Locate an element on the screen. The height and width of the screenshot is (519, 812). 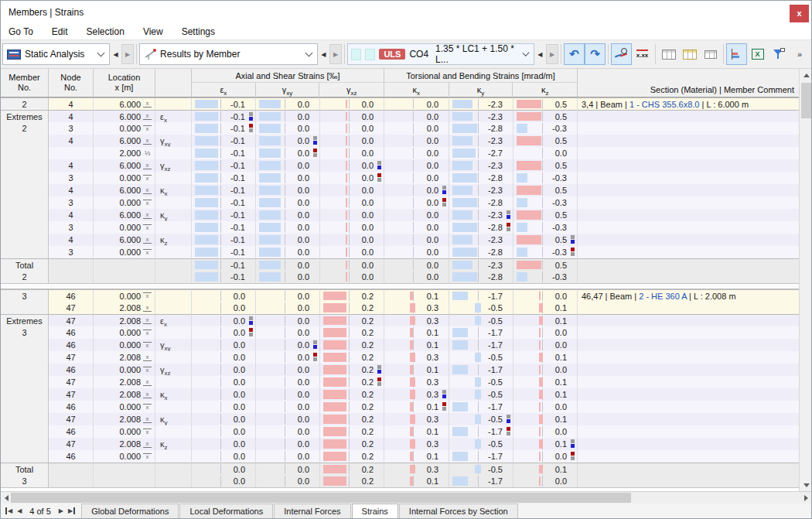
table-row: 46.000xγxz-0.10.00.00.0-2.30.5 is located at coordinates (400, 166).